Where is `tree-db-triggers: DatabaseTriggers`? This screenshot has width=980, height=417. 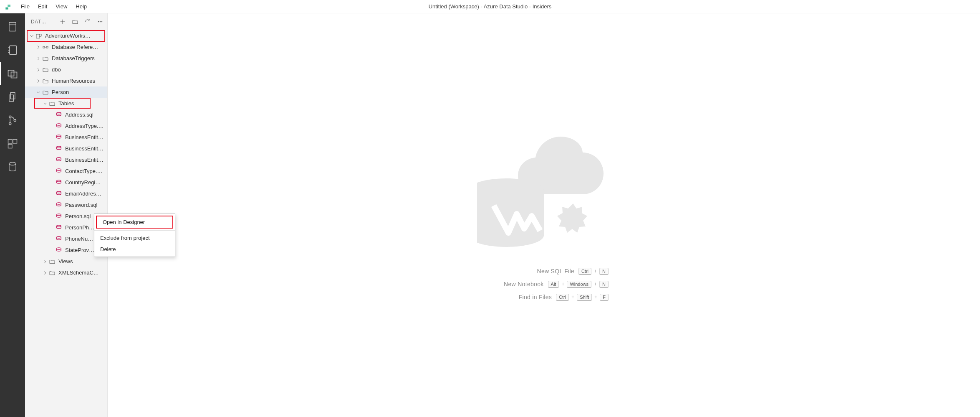 tree-db-triggers: DatabaseTriggers is located at coordinates (66, 58).